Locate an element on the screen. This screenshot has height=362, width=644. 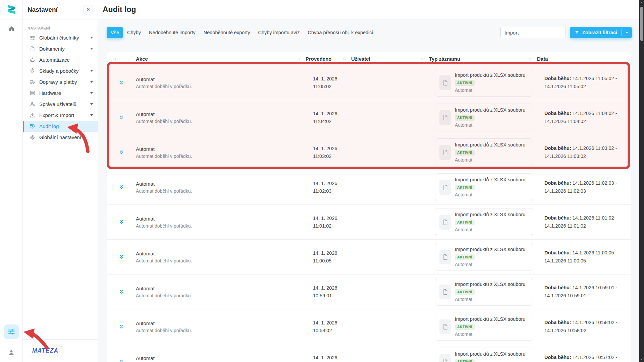
sidebar-item-export-import: Export & Import is located at coordinates (60, 115).